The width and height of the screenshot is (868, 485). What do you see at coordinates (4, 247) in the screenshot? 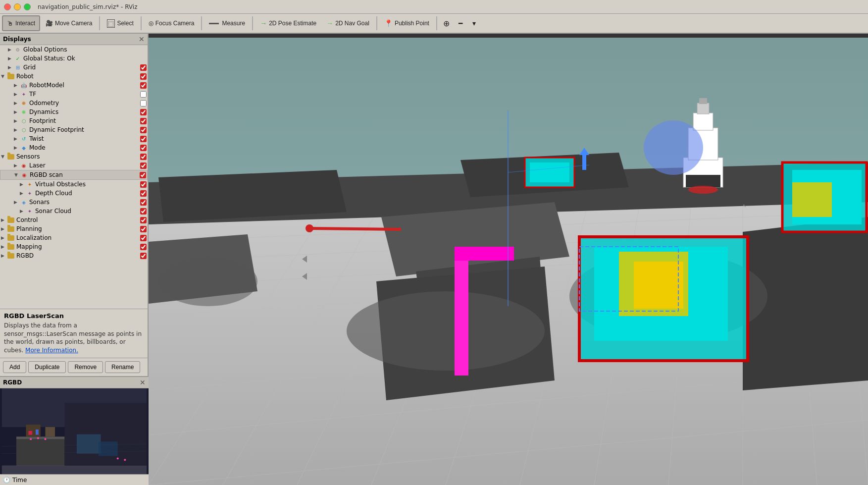
I see `expand-mapping: ▶` at bounding box center [4, 247].